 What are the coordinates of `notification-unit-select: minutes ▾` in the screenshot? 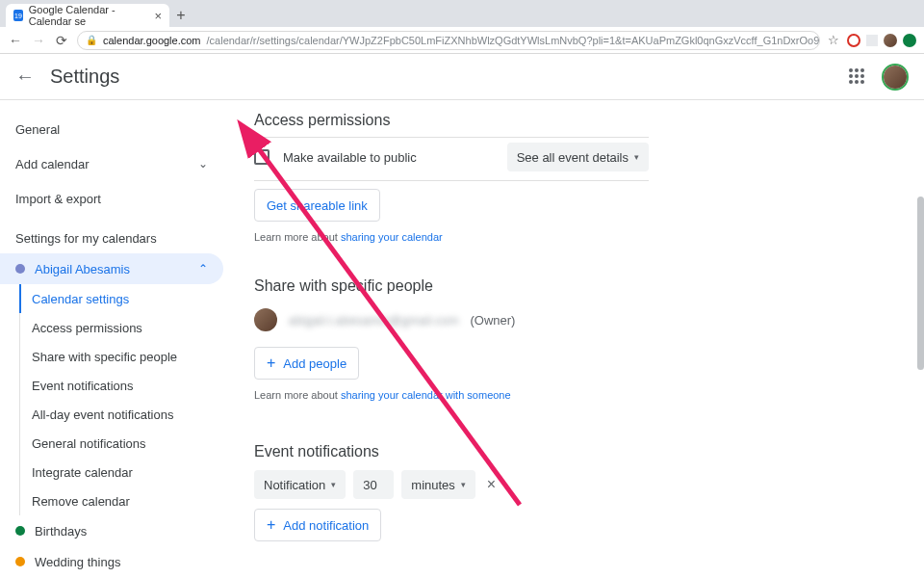 It's located at (439, 485).